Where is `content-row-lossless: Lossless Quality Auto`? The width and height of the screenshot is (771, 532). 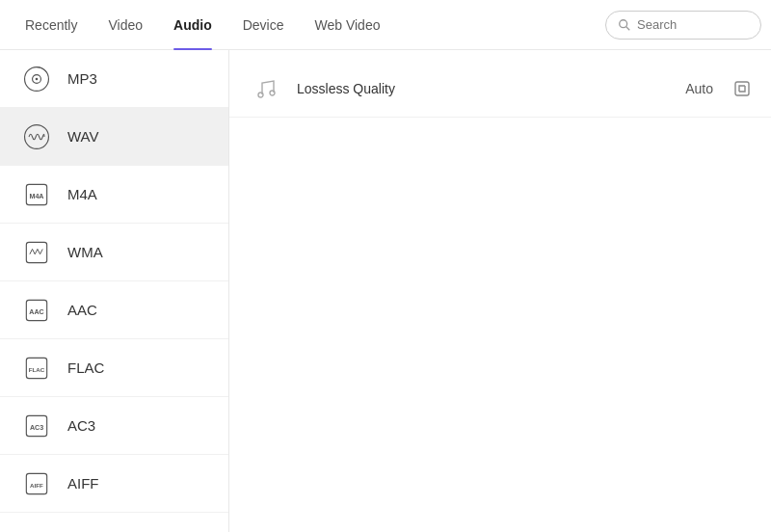
content-row-lossless: Lossless Quality Auto is located at coordinates (500, 89).